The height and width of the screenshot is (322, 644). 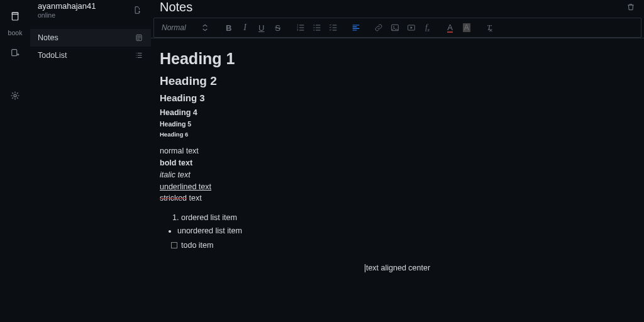 I want to click on highlight-button: A, so click(x=467, y=28).